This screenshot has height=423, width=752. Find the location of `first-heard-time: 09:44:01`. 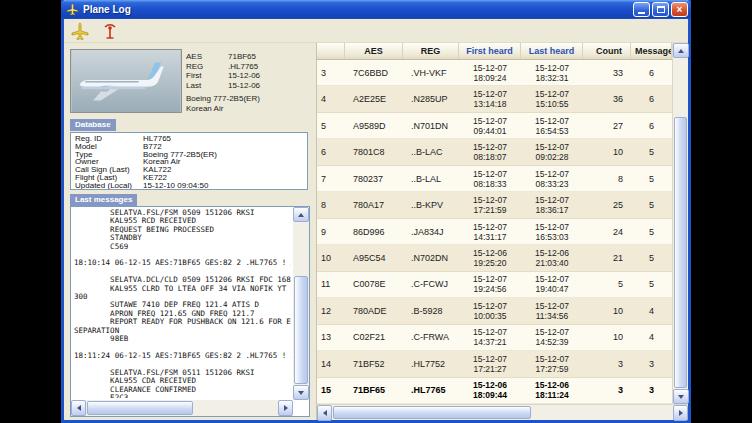

first-heard-time: 09:44:01 is located at coordinates (490, 131).